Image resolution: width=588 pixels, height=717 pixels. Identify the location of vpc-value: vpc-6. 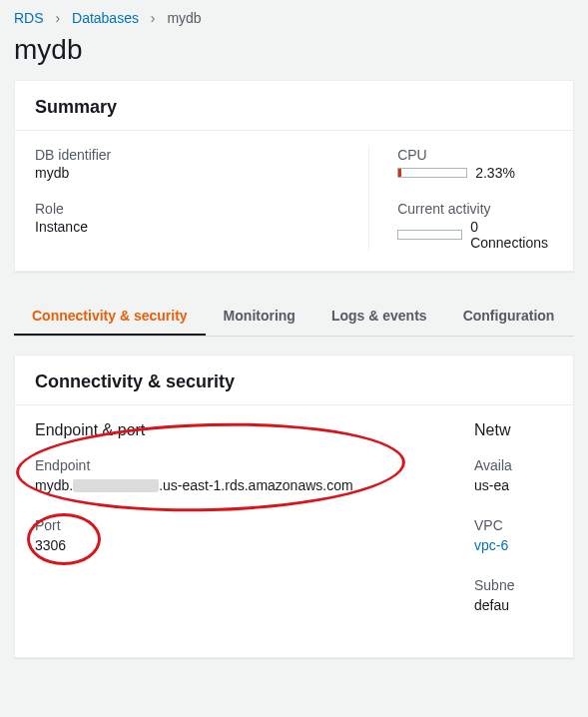
(513, 545).